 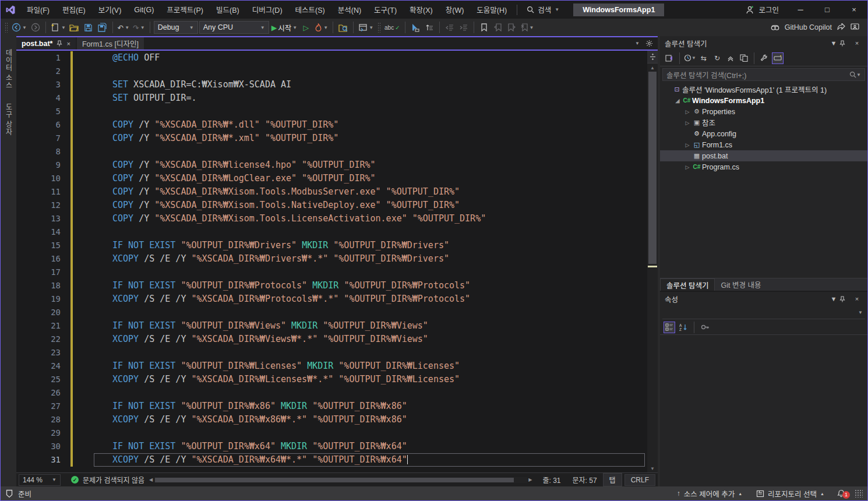 I want to click on close-button: ×, so click(x=854, y=9).